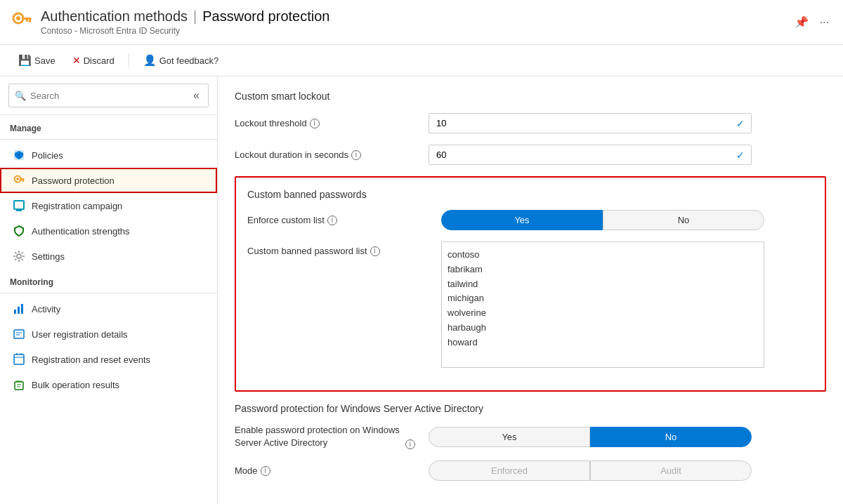 The image size is (843, 504). Describe the element at coordinates (590, 124) in the screenshot. I see `lockout-threshold-select-wrap: 10 5 15 20 ✓` at that location.